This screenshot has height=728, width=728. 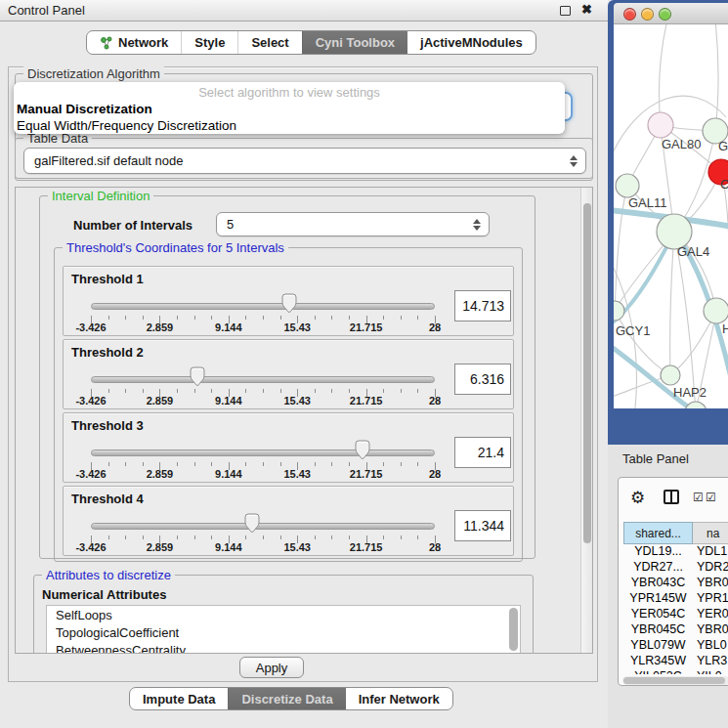 What do you see at coordinates (673, 662) in the screenshot?
I see `table-row: YLR345WYLR3` at bounding box center [673, 662].